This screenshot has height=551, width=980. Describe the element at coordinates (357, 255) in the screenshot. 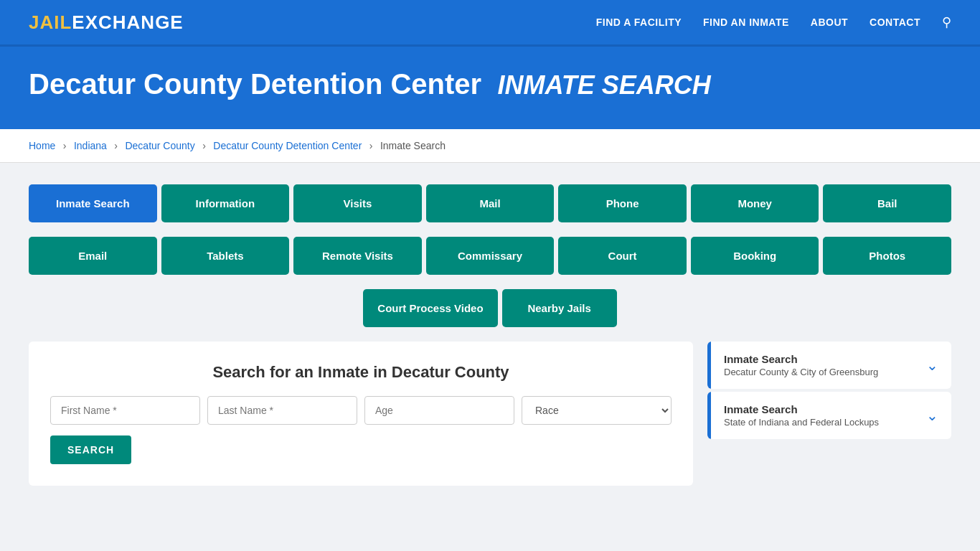

I see `tab-remote-visits: Remote Visits` at that location.